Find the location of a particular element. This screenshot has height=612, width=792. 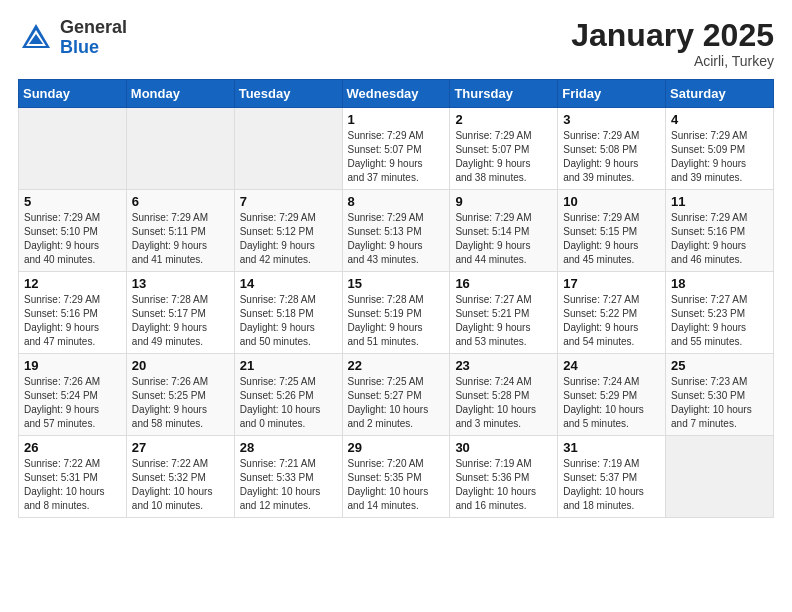

day-number: 24 is located at coordinates (612, 366).